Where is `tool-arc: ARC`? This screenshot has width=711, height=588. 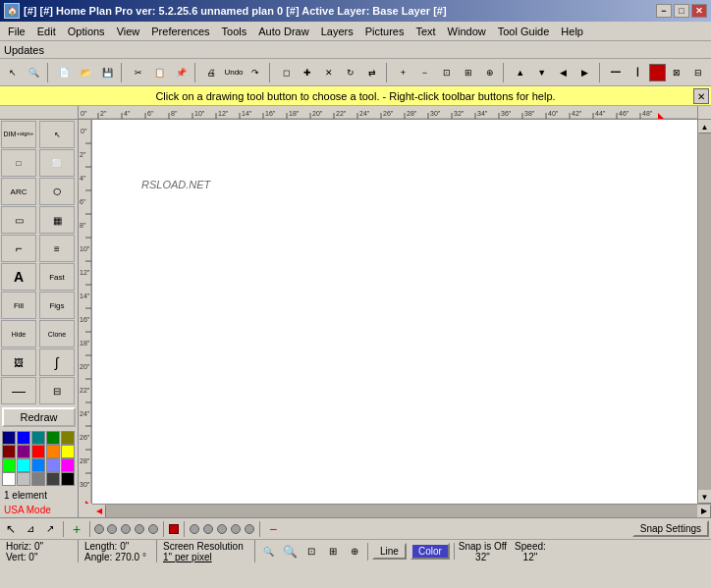 tool-arc: ARC is located at coordinates (19, 191).